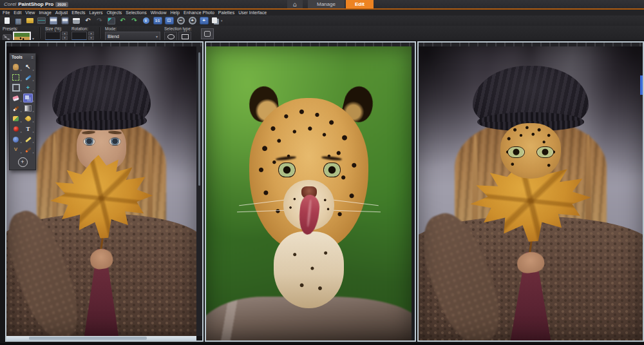 Image resolution: width=644 pixels, height=345 pixels. I want to click on options-separator, so click(40, 33).